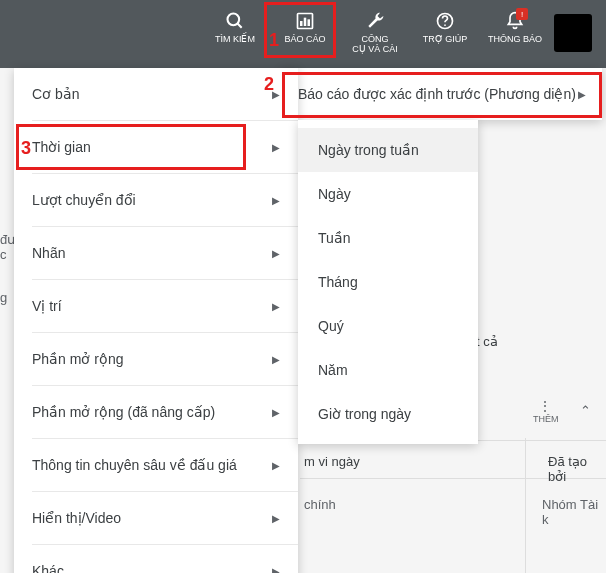  Describe the element at coordinates (156, 200) in the screenshot. I see `menu-item-conversions: Lượt chuyển đổi▶` at that location.